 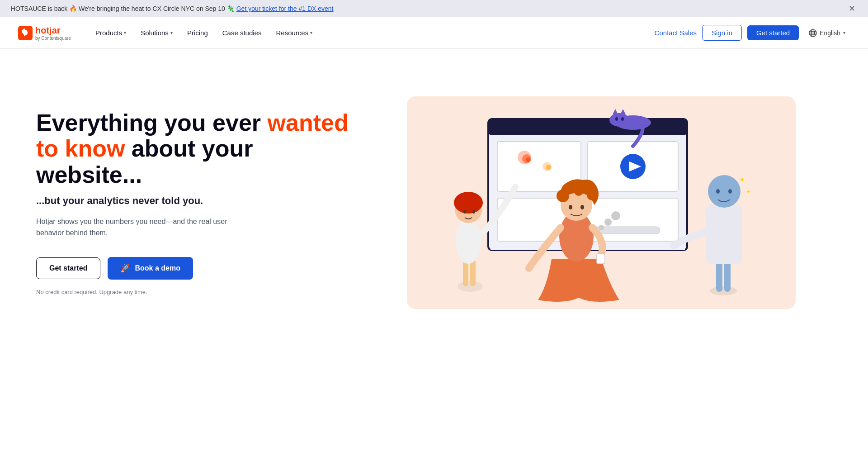 I want to click on contact-sales-button: Contact Sales, so click(x=675, y=33).